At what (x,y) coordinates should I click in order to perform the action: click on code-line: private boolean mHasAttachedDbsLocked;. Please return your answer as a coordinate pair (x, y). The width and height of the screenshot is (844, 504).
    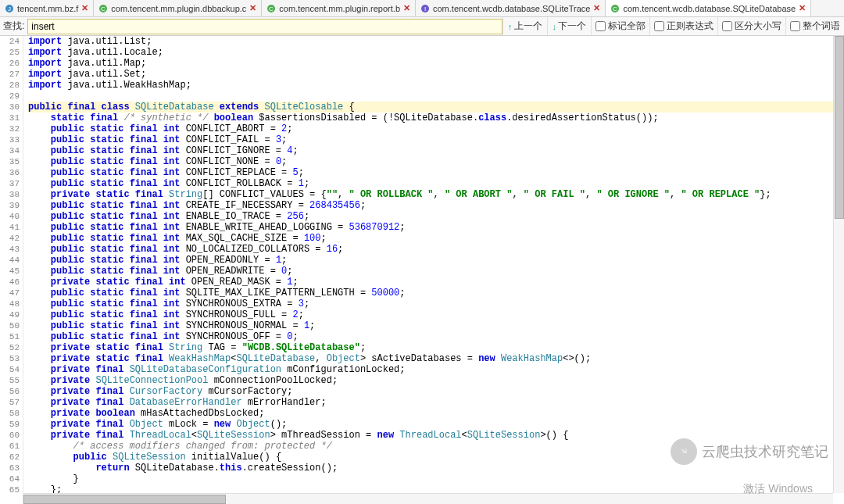
    Looking at the image, I should click on (436, 413).